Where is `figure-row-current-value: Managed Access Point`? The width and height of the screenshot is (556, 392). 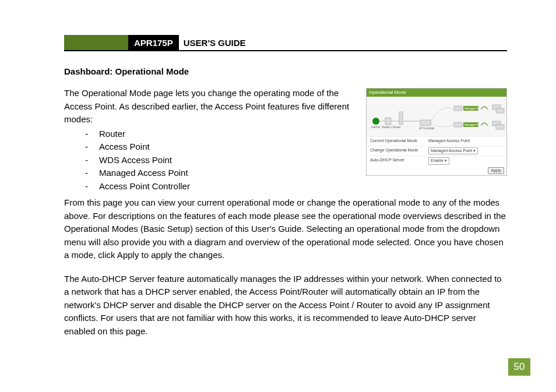
figure-row-current-value: Managed Access Point is located at coordinates (466, 141).